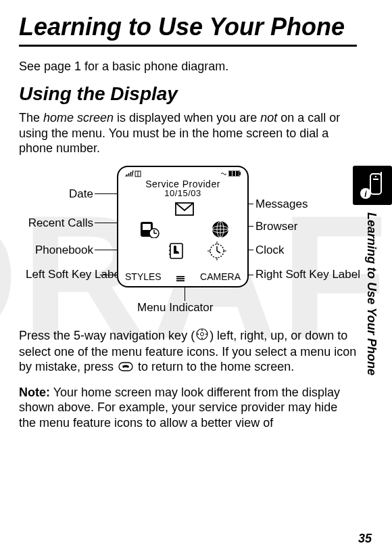 The height and width of the screenshot is (554, 392). Describe the element at coordinates (175, 308) in the screenshot. I see `label-menu-indicator: Menu Indicator` at that location.